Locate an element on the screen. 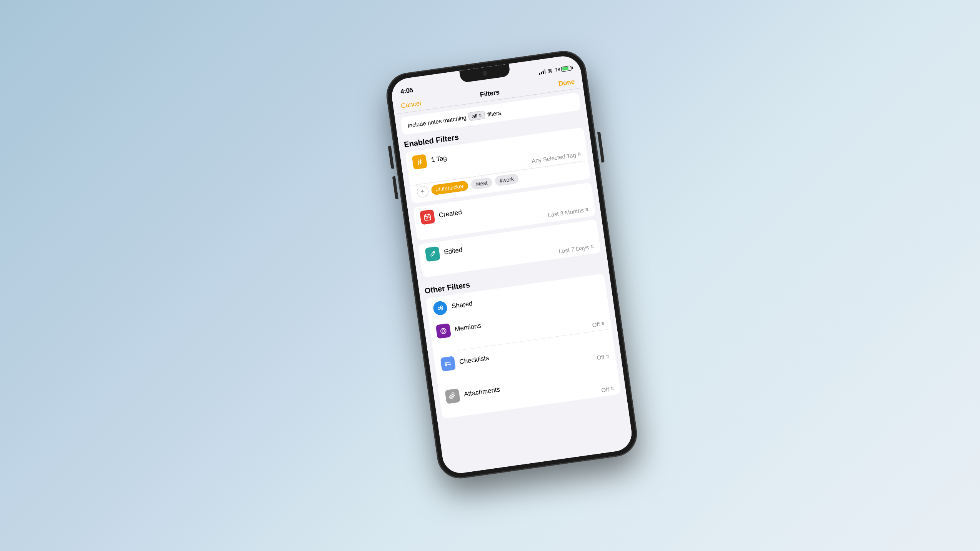 This screenshot has width=980, height=551. cancel-button: Cancel is located at coordinates (411, 105).